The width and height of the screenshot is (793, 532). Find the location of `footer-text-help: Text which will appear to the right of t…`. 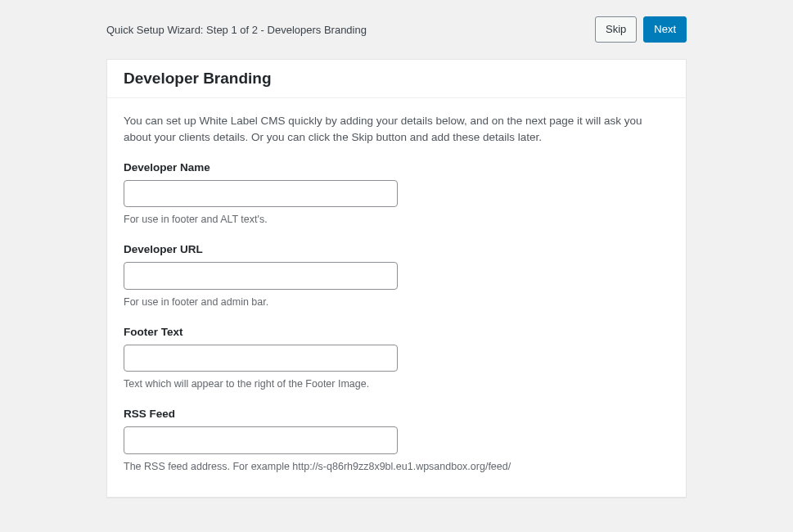

footer-text-help: Text which will appear to the right of t… is located at coordinates (396, 384).